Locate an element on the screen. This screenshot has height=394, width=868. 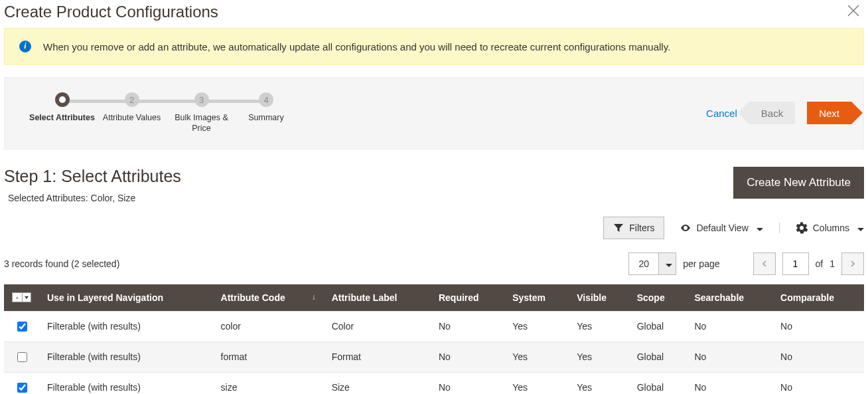
next-button: Next is located at coordinates (830, 113).